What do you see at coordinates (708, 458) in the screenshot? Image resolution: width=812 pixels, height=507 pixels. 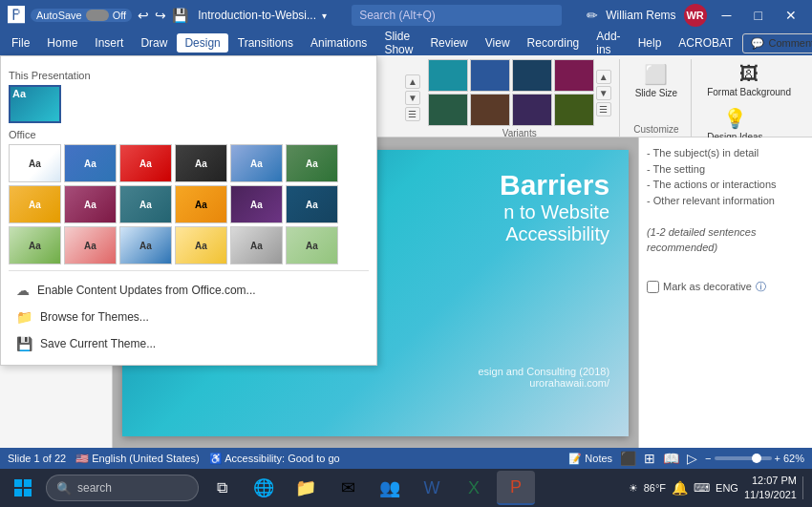 I see `zoom-out-icon: −` at bounding box center [708, 458].